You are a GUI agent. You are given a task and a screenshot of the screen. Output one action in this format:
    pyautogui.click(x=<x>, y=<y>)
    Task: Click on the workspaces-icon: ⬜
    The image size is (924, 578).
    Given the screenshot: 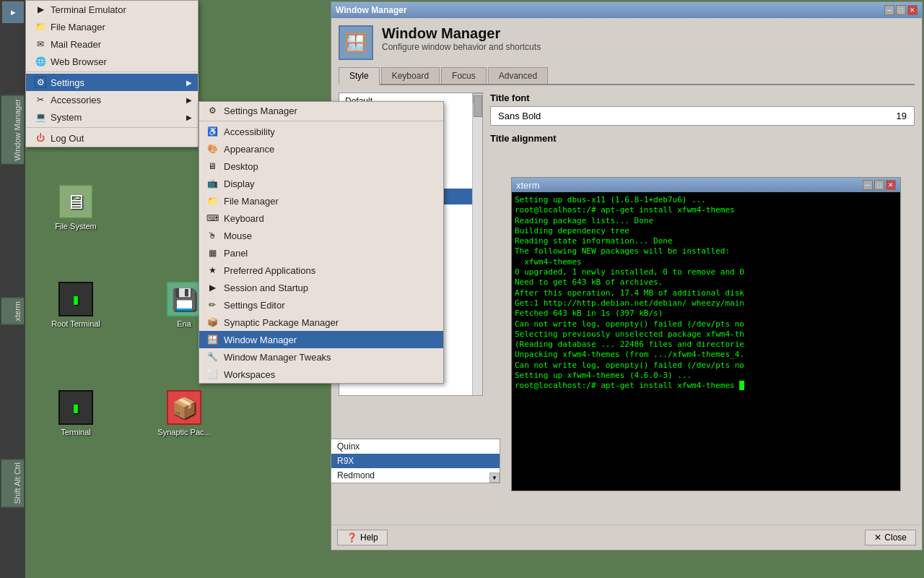 What is the action you would take?
    pyautogui.click(x=212, y=374)
    